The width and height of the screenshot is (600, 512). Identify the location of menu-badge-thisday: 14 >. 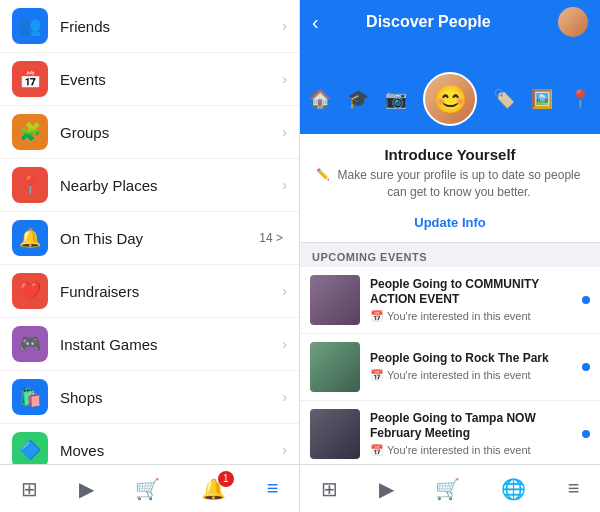
(271, 238).